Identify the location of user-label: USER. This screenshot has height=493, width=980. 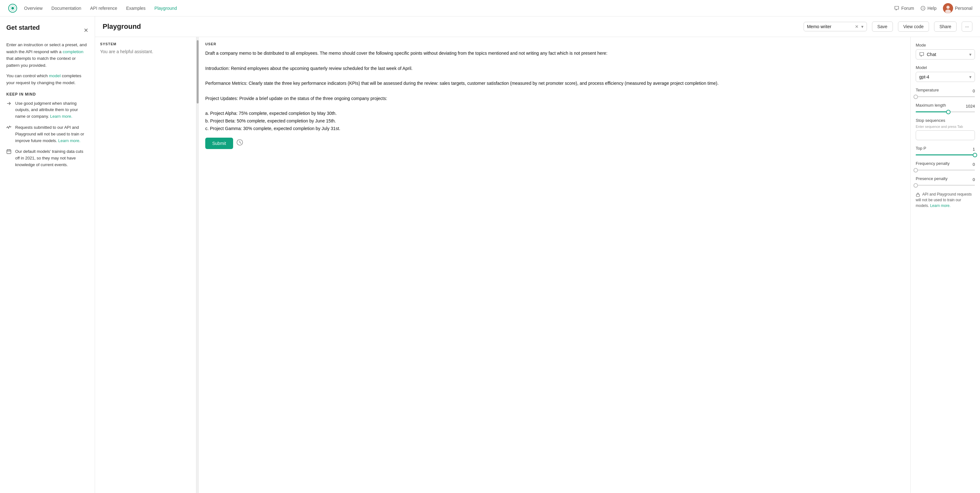
(211, 44).